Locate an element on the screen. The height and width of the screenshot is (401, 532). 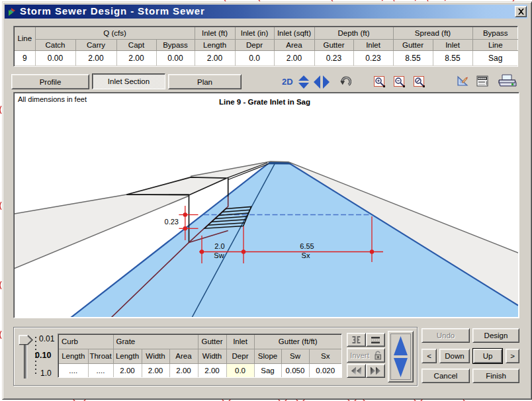
svg-text: 0.23 is located at coordinates (172, 222).